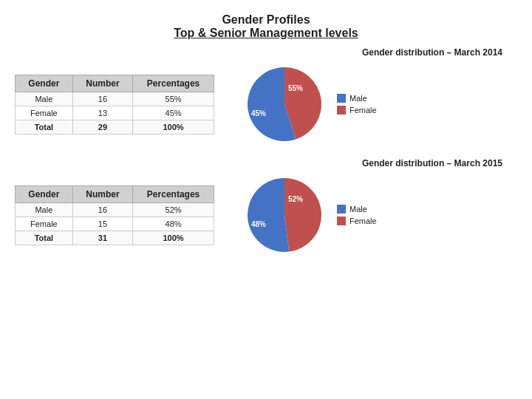 Image resolution: width=532 pixels, height=399 pixels. What do you see at coordinates (357, 104) in the screenshot?
I see `legend-2014: Male Female` at bounding box center [357, 104].